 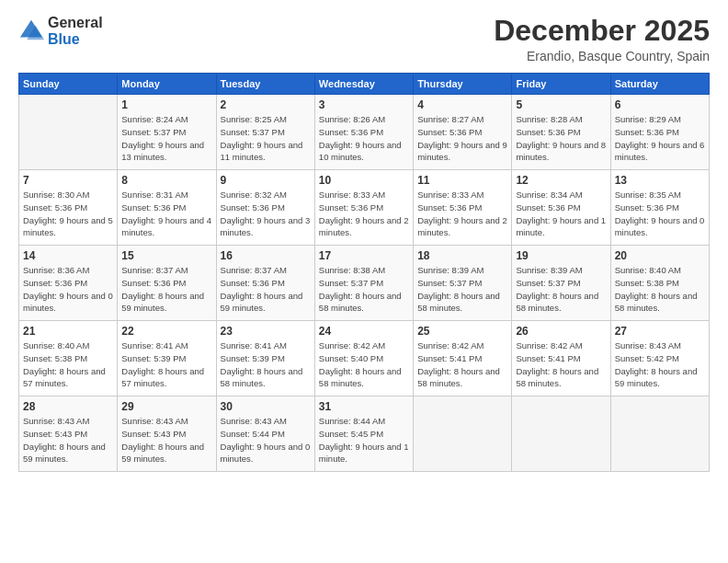 What do you see at coordinates (463, 208) in the screenshot?
I see `calendar-cell: 11Sunrise: 8:33 AMSunset: 5:36 PMDayligh…` at bounding box center [463, 208].